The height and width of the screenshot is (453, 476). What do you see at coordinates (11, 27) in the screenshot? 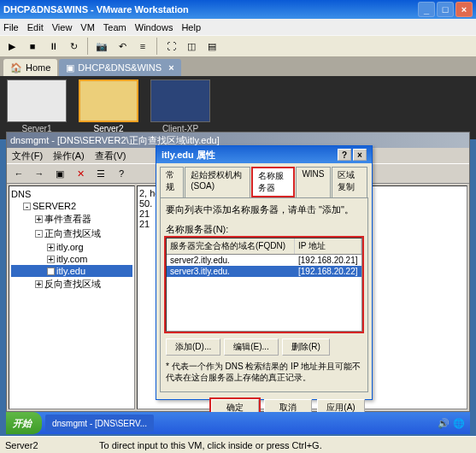
I see `menu-file: File` at bounding box center [11, 27].